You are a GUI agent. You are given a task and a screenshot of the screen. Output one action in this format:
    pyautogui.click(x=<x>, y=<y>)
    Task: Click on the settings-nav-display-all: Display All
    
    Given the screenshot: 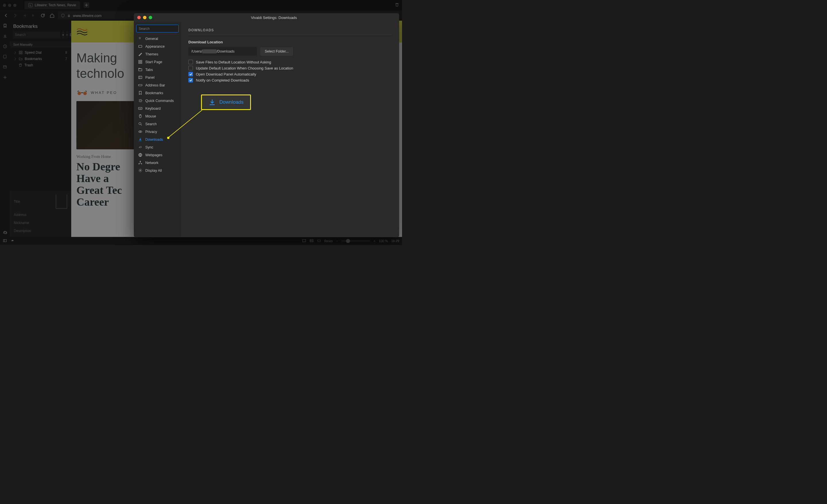 What is the action you would take?
    pyautogui.click(x=157, y=170)
    